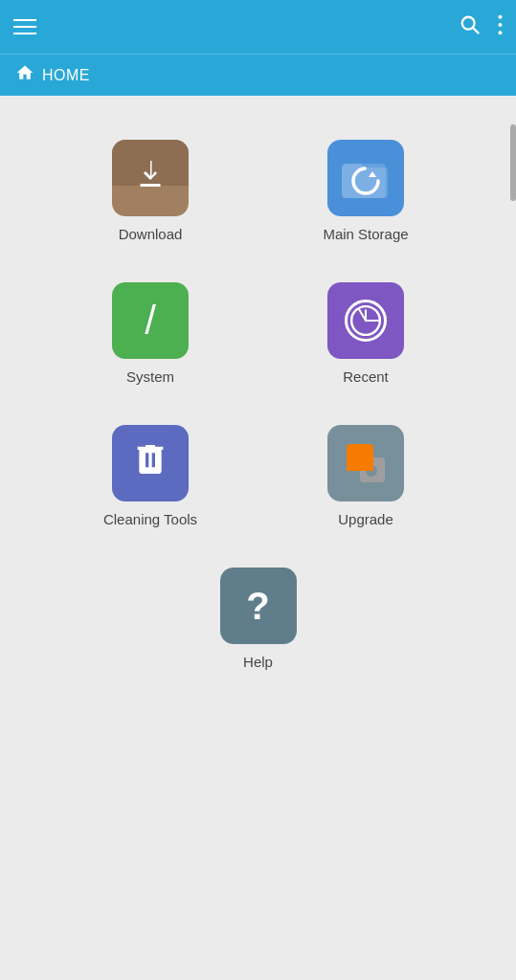 The height and width of the screenshot is (980, 516). What do you see at coordinates (258, 607) in the screenshot?
I see `help-question-icon: ?` at bounding box center [258, 607].